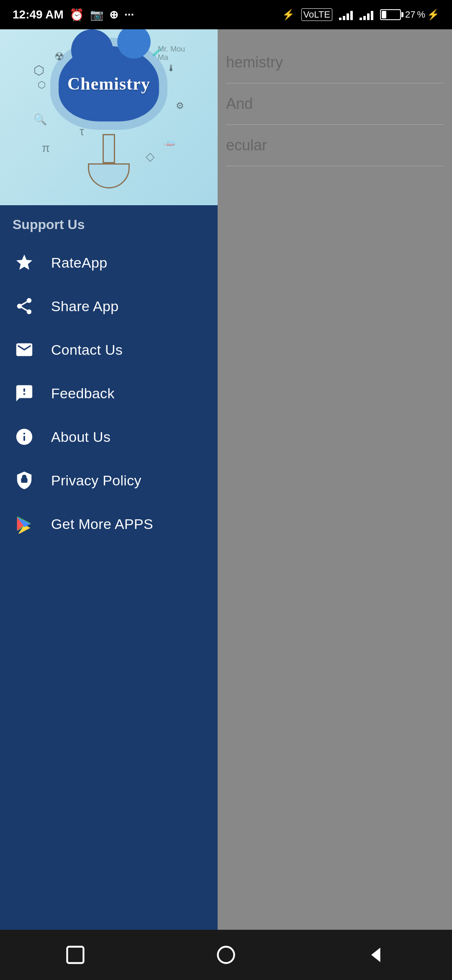  I want to click on deco-magnify: 🔍, so click(40, 120).